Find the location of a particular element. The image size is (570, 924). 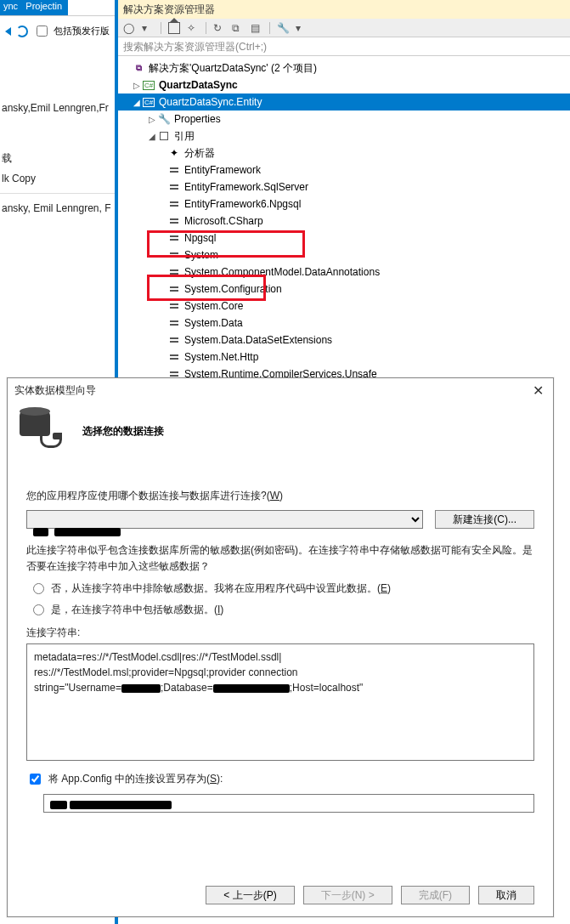

refresh-icon is located at coordinates (22, 31).